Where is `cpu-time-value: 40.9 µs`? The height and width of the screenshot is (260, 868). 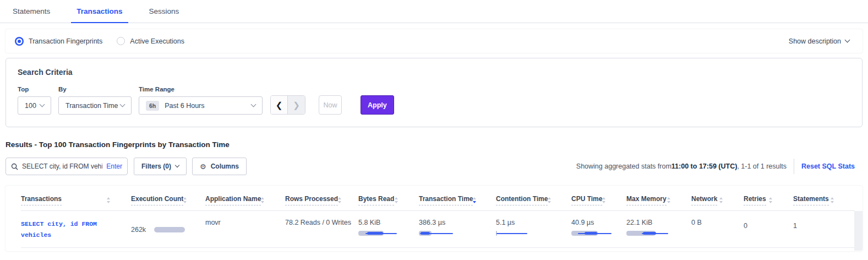
cpu-time-value: 40.9 µs is located at coordinates (596, 223).